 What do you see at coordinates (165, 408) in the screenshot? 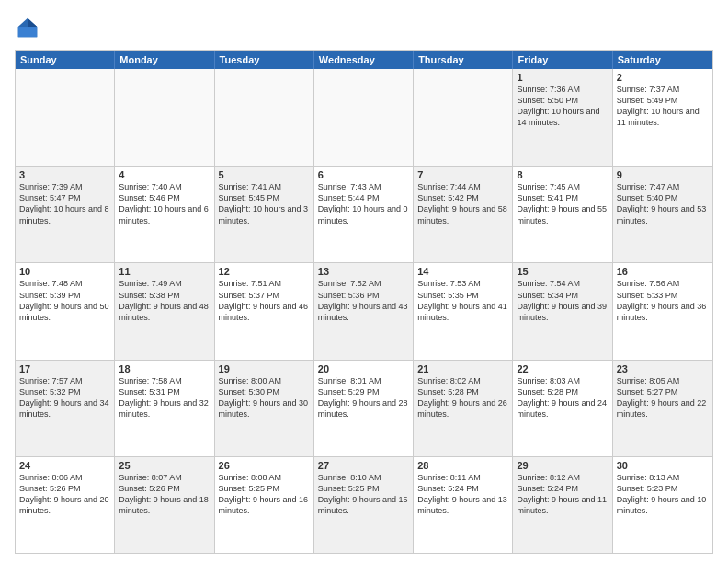
I see `calendar-cell: 18Sunrise: 7:58 AM Sunset: 5:31 PM Dayli…` at bounding box center [165, 408].